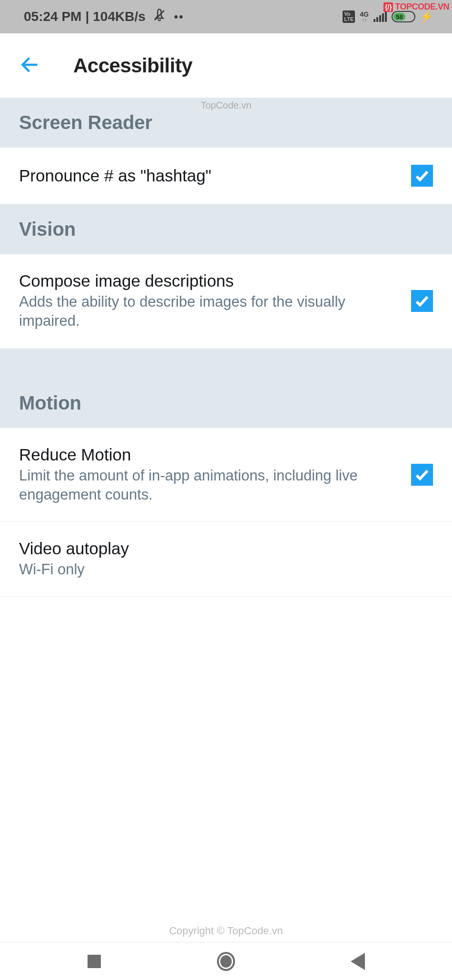 This screenshot has height=980, width=452. Describe the element at coordinates (226, 403) in the screenshot. I see `section-title: Motion` at that location.